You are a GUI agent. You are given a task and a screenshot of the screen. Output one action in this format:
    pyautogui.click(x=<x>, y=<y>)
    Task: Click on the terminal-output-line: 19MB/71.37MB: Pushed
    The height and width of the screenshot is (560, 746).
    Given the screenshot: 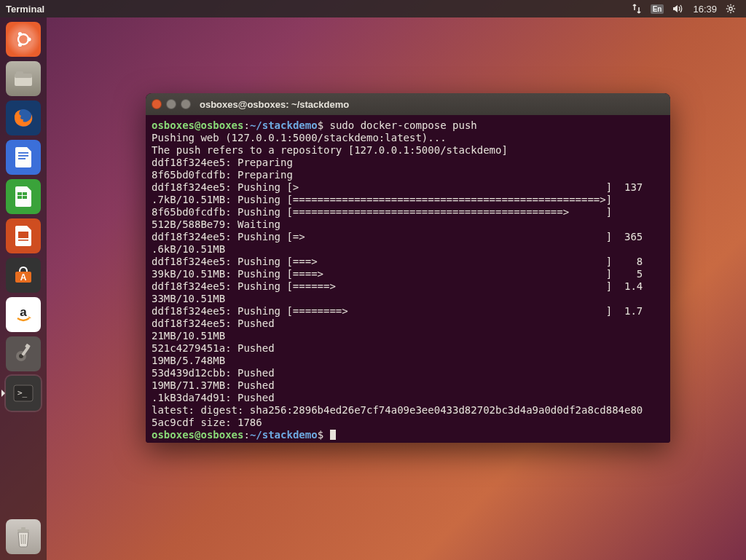 What is the action you would take?
    pyautogui.click(x=213, y=385)
    